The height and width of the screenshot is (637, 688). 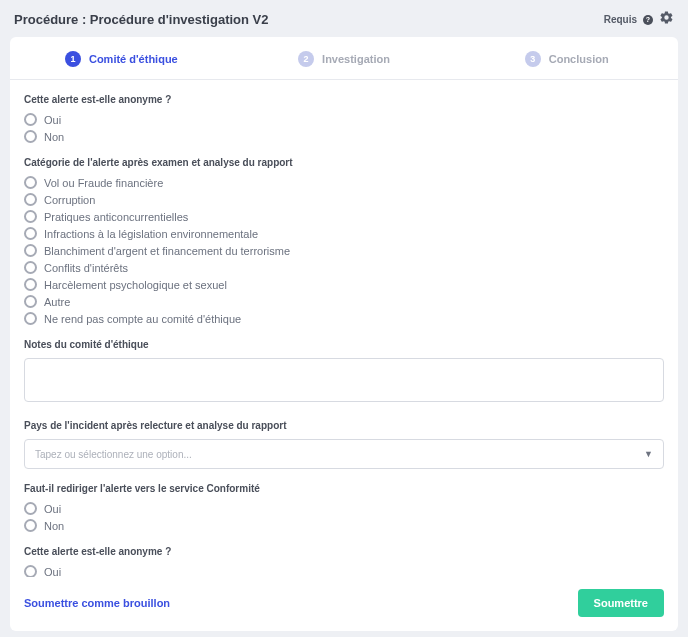 I want to click on radio-text: Autre, so click(x=57, y=302).